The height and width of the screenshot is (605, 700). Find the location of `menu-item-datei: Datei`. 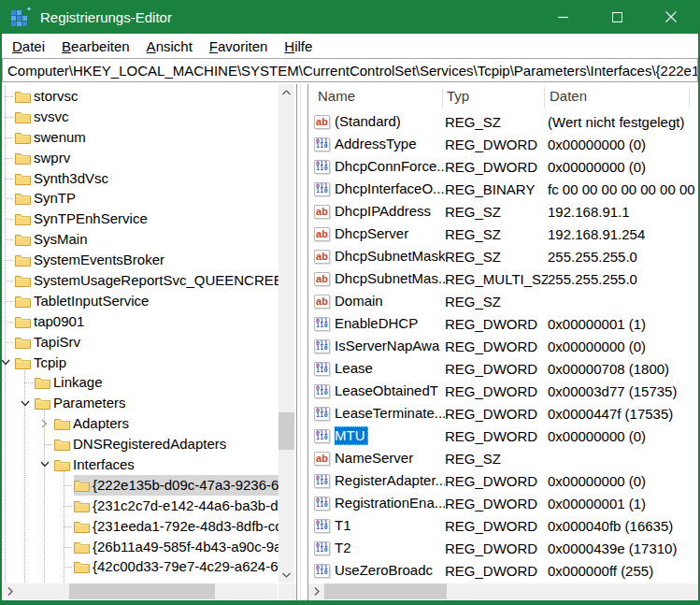

menu-item-datei: Datei is located at coordinates (28, 47).